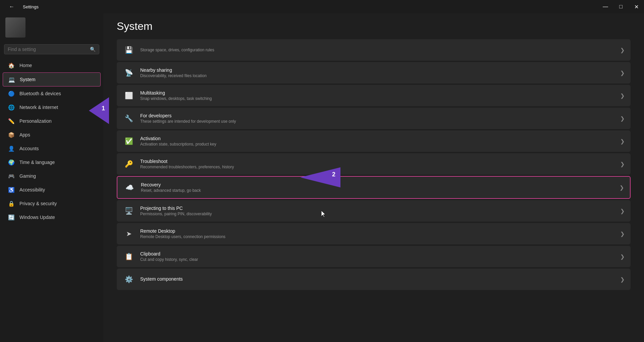  I want to click on nav-label-apps: Apps, so click(25, 135).